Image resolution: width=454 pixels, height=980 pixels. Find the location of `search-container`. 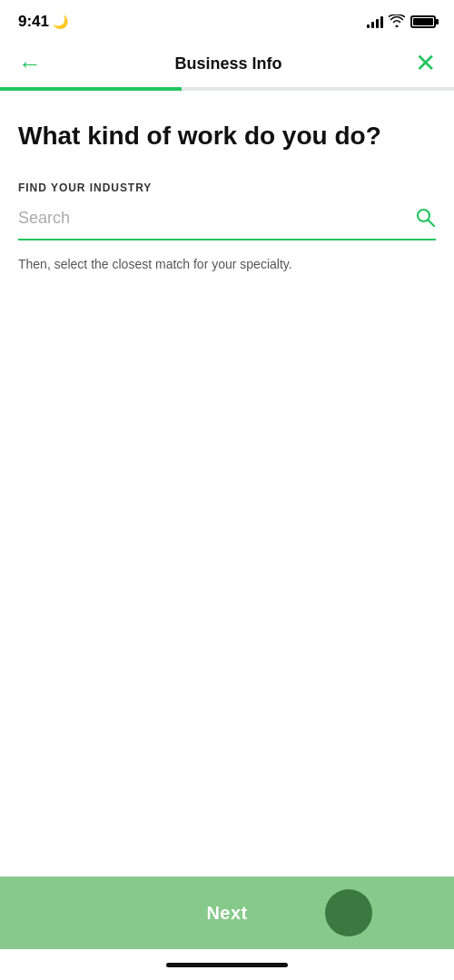

search-container is located at coordinates (227, 223).